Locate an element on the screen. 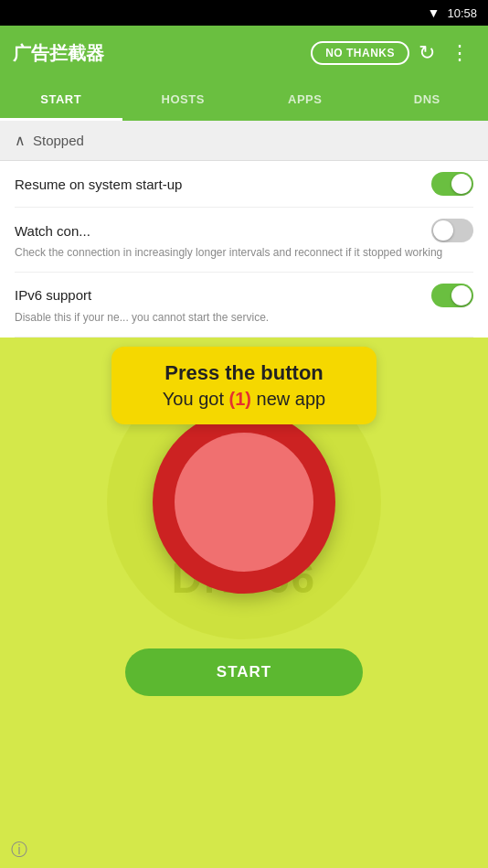  tooltip-count: (1) is located at coordinates (240, 399).